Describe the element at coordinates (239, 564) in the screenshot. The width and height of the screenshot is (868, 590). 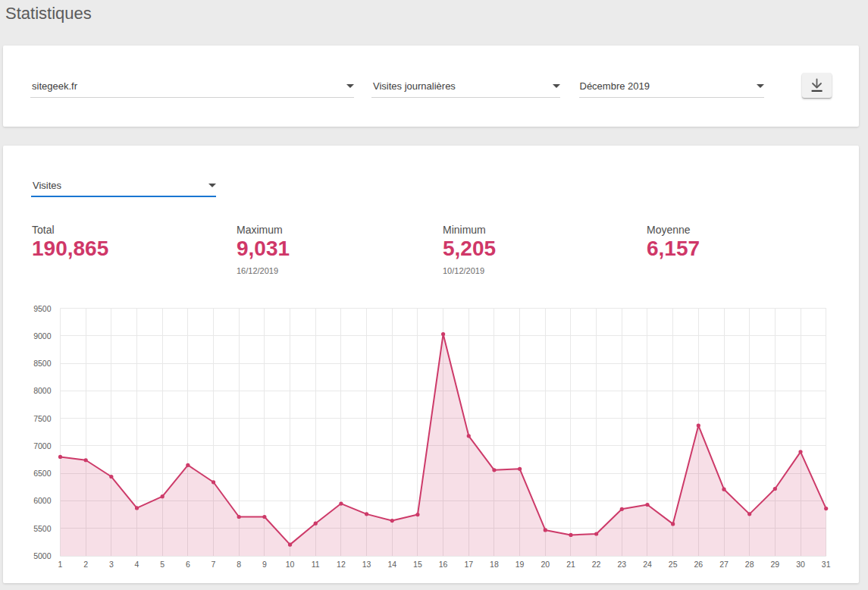
I see `svg-text: 8` at that location.